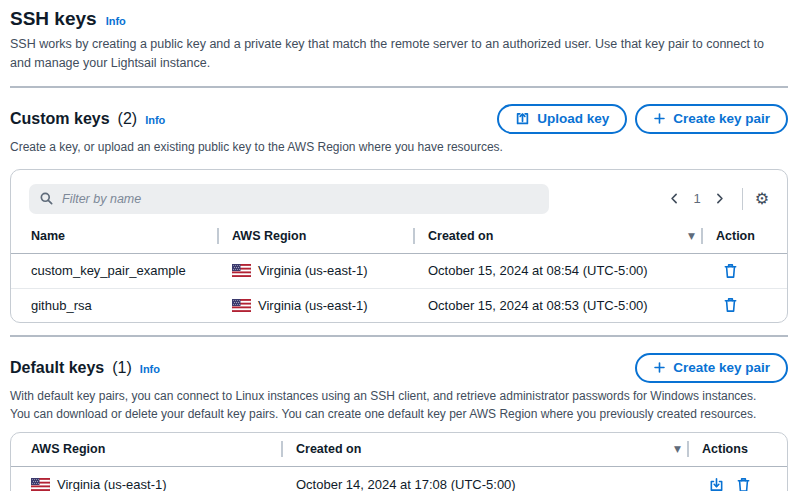 This screenshot has width=800, height=491. What do you see at coordinates (742, 199) in the screenshot?
I see `toolbar-separator` at bounding box center [742, 199].